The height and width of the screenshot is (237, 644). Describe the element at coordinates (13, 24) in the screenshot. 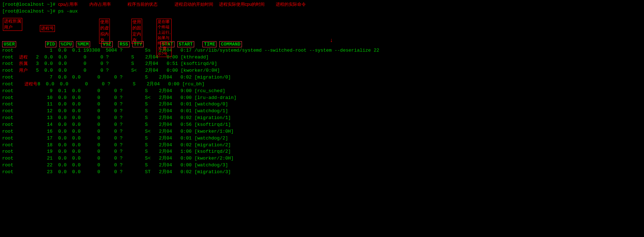

I see `ann-box-user: 进程所属用户` at that location.